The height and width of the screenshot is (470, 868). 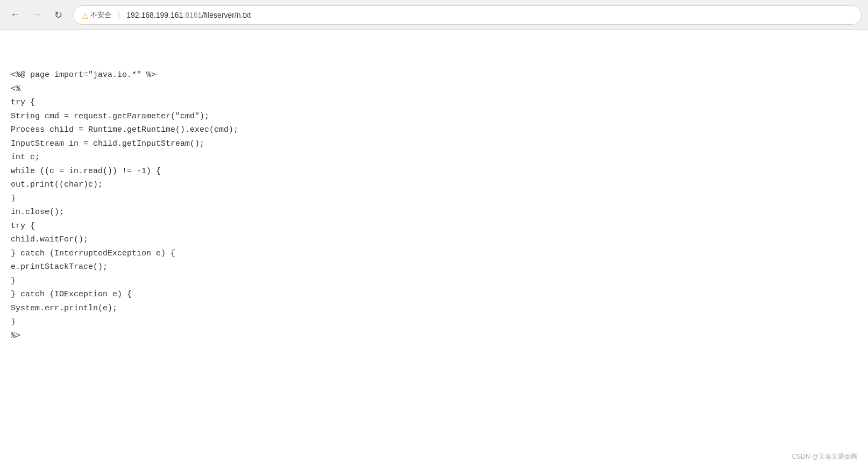 What do you see at coordinates (434, 89) in the screenshot?
I see `code-line: <%` at bounding box center [434, 89].